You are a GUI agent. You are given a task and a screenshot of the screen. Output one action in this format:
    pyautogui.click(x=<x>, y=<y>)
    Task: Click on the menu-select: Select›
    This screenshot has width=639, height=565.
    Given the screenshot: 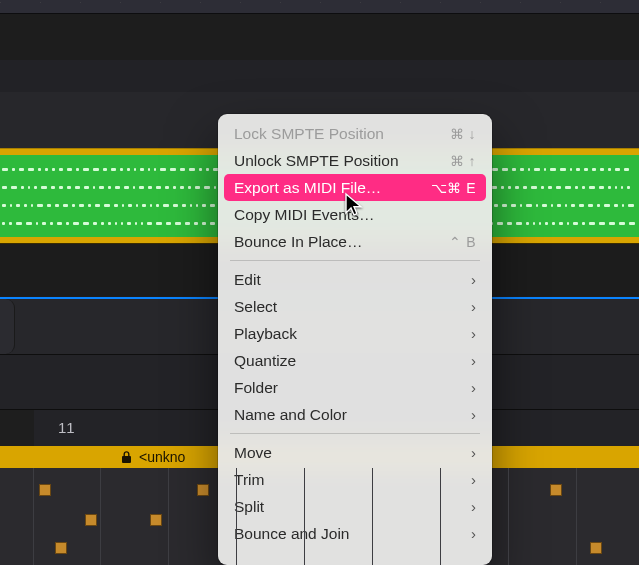 What is the action you would take?
    pyautogui.click(x=355, y=306)
    